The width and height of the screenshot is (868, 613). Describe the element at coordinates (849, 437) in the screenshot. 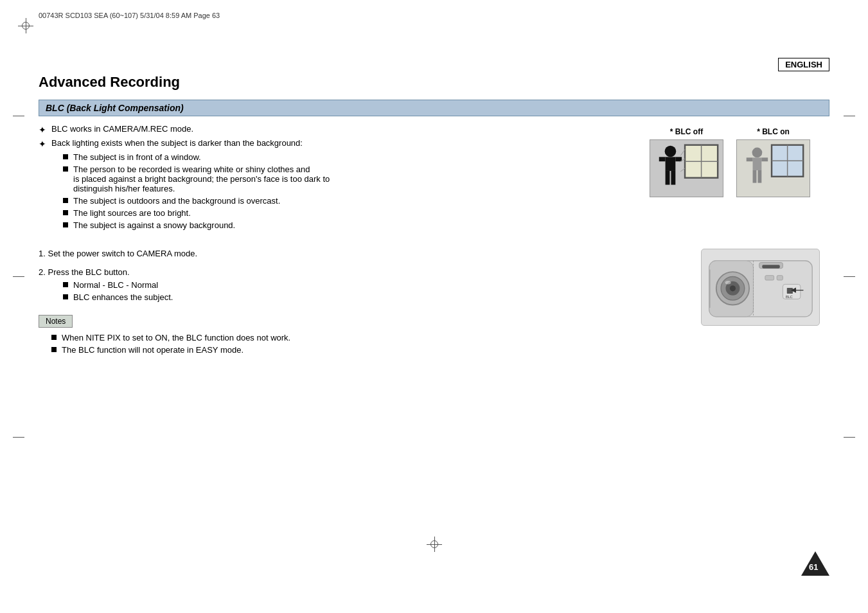

I see `side-mark-right-bot` at that location.